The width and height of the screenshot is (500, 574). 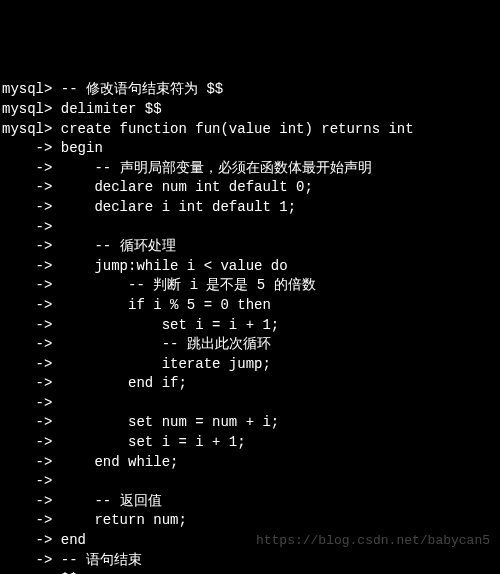 I want to click on terminal-line-8: -> -- 循环处理, so click(x=250, y=247).